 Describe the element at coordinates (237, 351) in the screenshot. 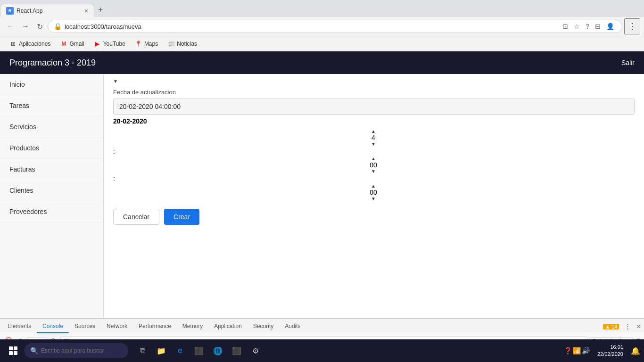

I see `vscode-button: ⬛` at that location.